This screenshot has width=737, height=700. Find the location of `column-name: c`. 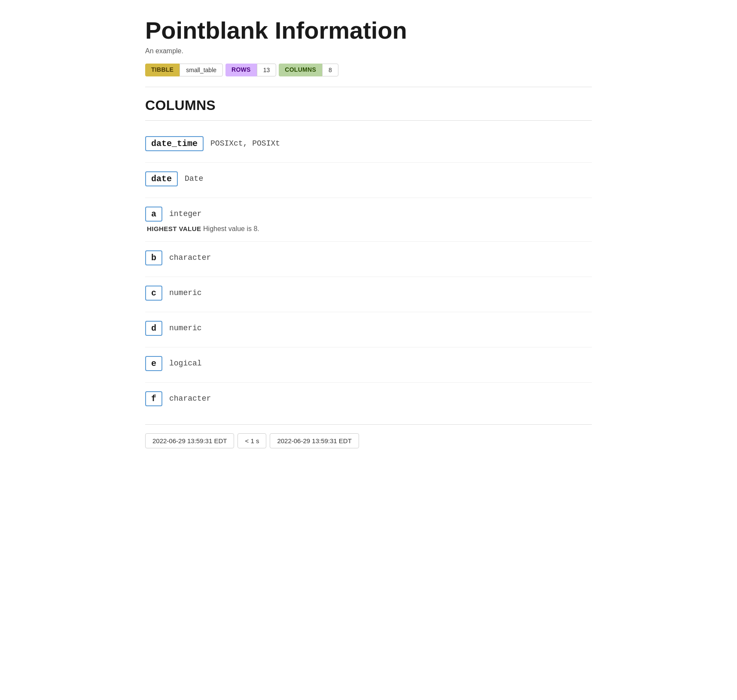

column-name: c is located at coordinates (154, 293).